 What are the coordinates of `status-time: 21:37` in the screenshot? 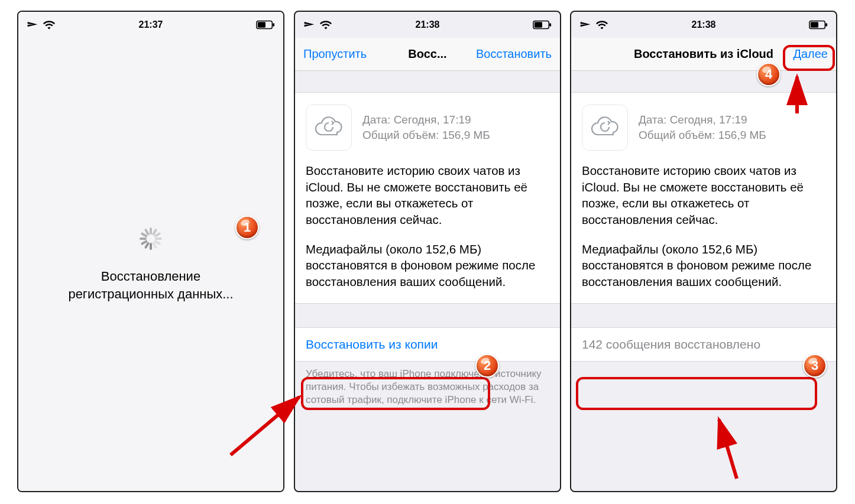 It's located at (151, 25).